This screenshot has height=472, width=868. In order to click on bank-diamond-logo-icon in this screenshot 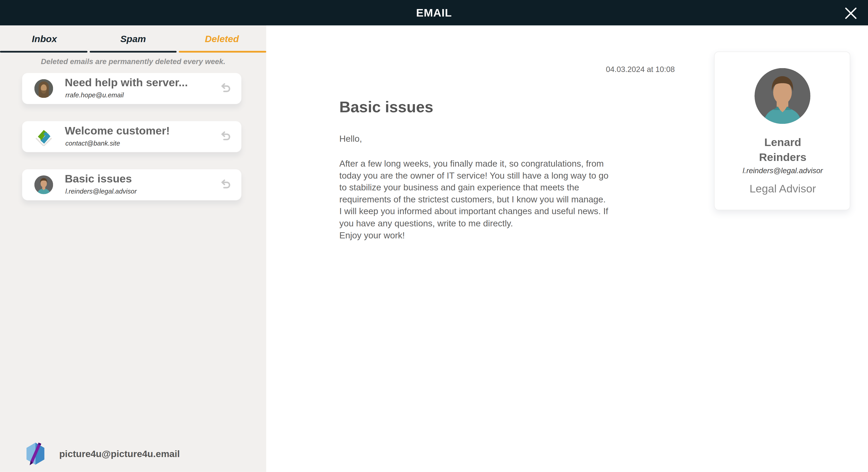, I will do `click(44, 137)`.